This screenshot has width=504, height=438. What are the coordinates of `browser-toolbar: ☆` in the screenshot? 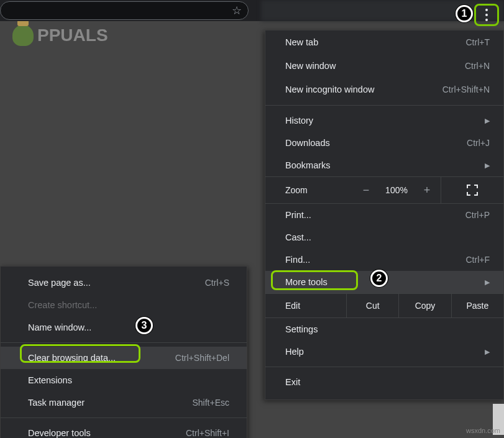 It's located at (252, 11).